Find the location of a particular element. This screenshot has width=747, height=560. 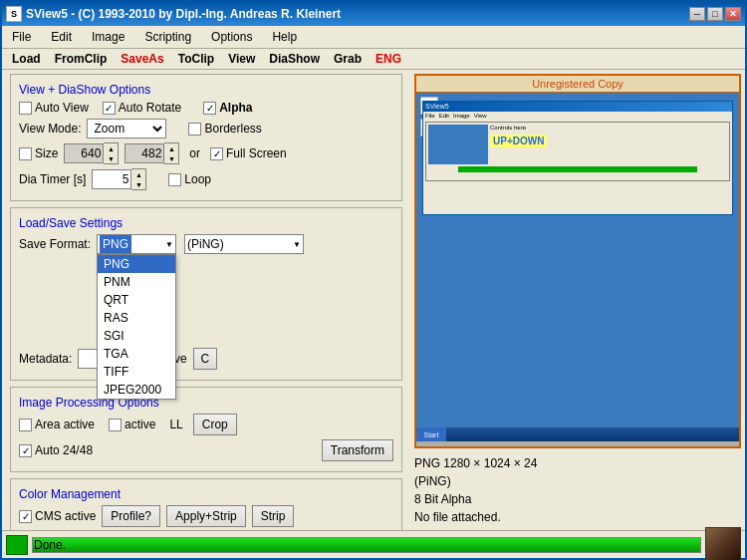

status-green-button is located at coordinates (17, 545).